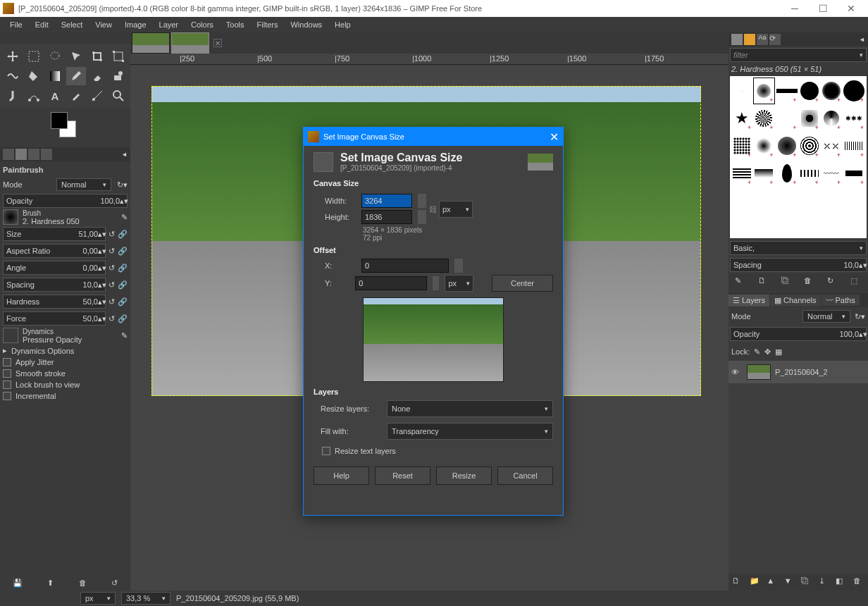 This screenshot has height=606, width=868. Describe the element at coordinates (757, 352) in the screenshot. I see `lock-pixels-icon: ✎` at that location.